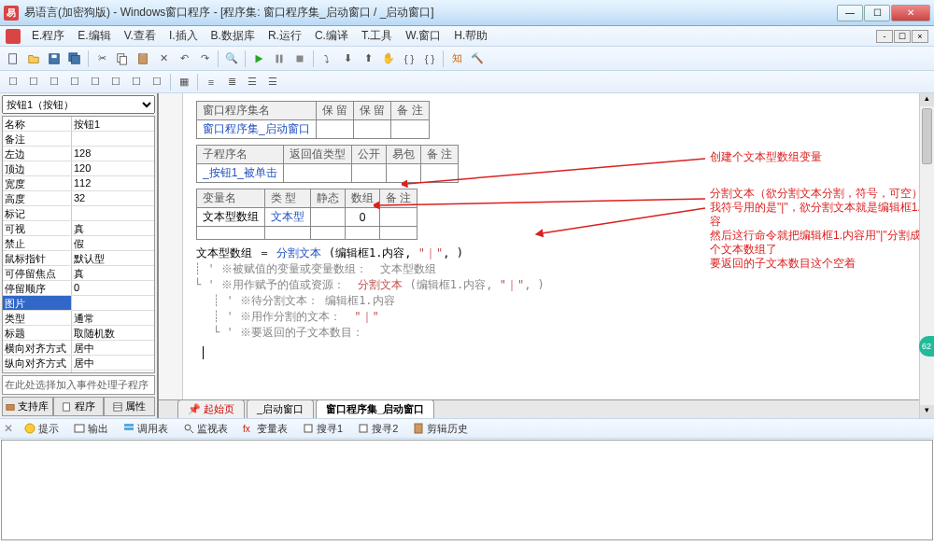 The width and height of the screenshot is (934, 560). What do you see at coordinates (457, 59) in the screenshot?
I see `knowledge-icon: 知` at bounding box center [457, 59].